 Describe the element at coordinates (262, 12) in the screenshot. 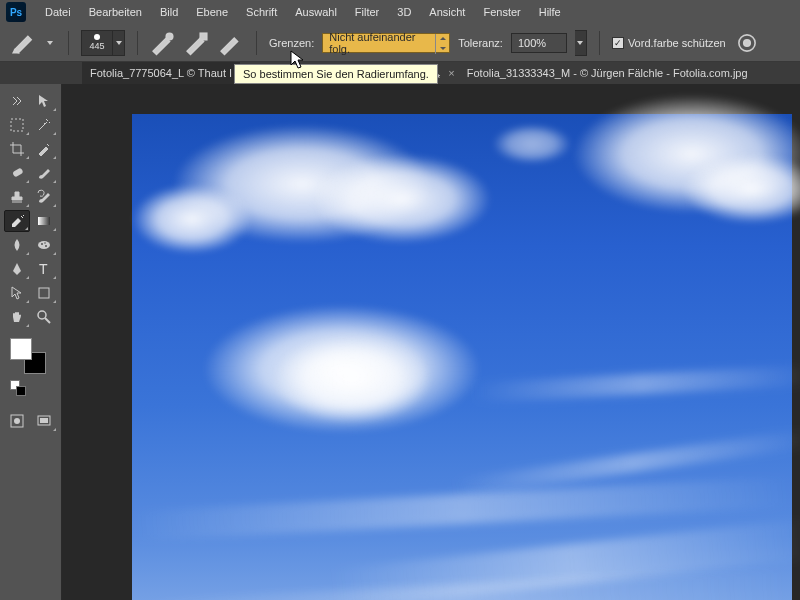

I see `menu-schrift: Schrift` at that location.